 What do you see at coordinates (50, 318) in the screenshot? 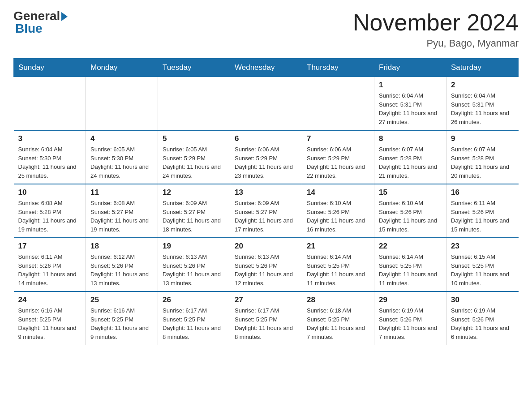
I see `calendar-cell: 24Sunrise: 6:16 AMSunset: 5:25 PMDayligh…` at bounding box center [50, 318].